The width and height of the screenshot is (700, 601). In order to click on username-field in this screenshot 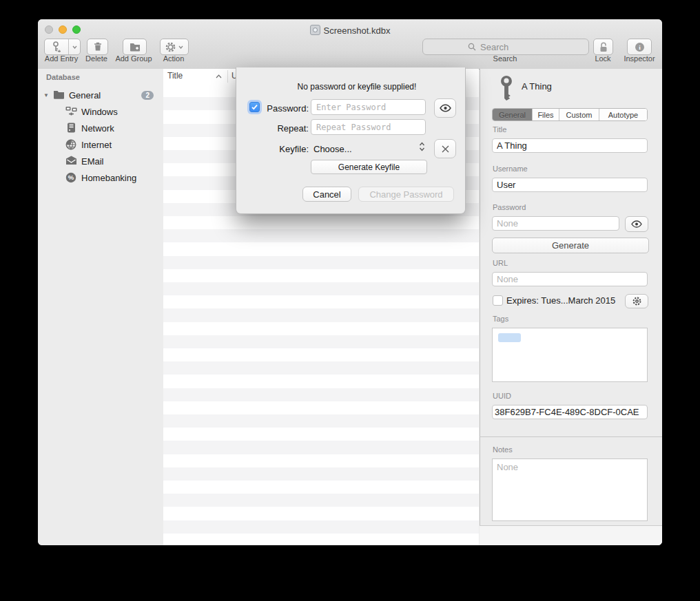, I will do `click(570, 184)`.